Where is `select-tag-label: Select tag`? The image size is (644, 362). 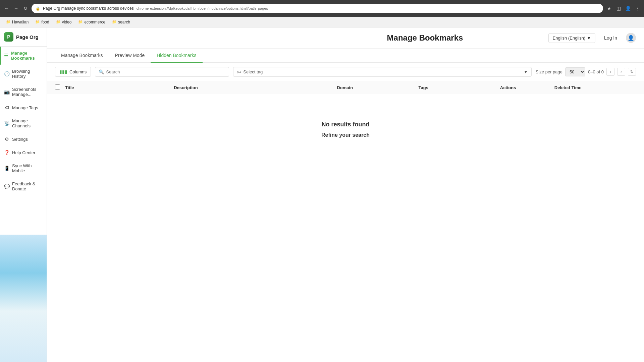 select-tag-label: Select tag is located at coordinates (253, 72).